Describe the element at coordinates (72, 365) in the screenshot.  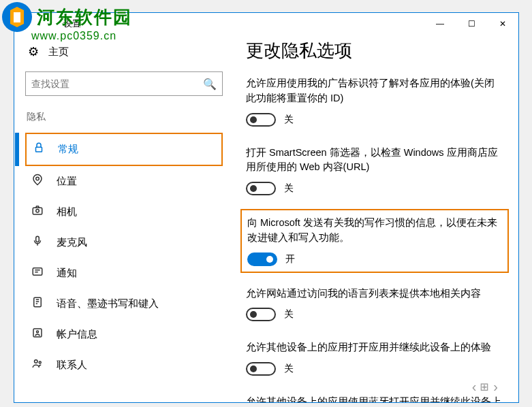
I see `nav-label: 联系人` at that location.